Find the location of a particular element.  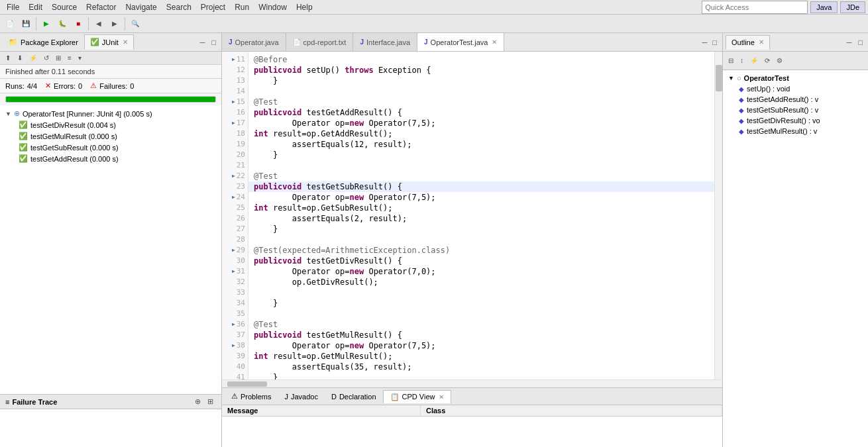

outline-maximize-btn: □ is located at coordinates (860, 42).